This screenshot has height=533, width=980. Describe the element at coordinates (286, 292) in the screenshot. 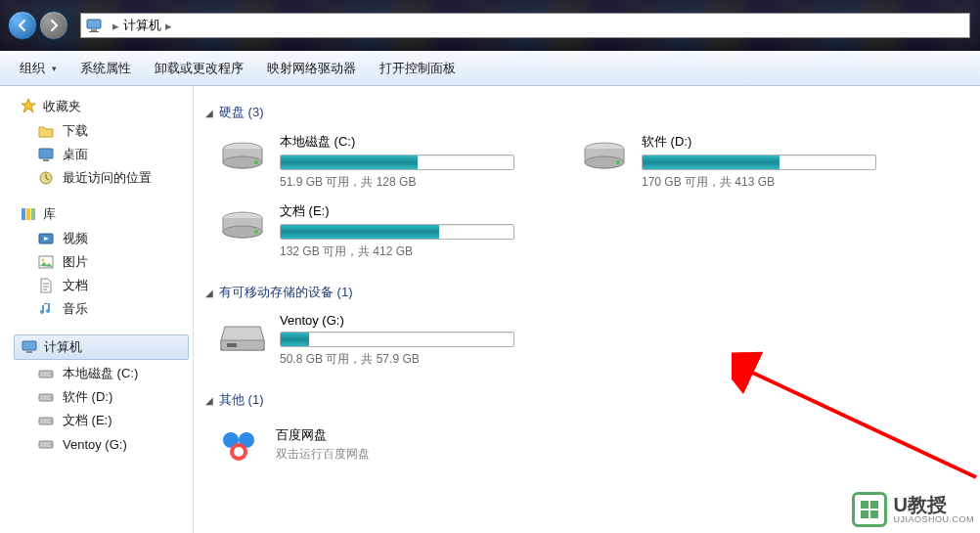

I see `section-title-removable: 有可移动存储的设备 (1)` at that location.